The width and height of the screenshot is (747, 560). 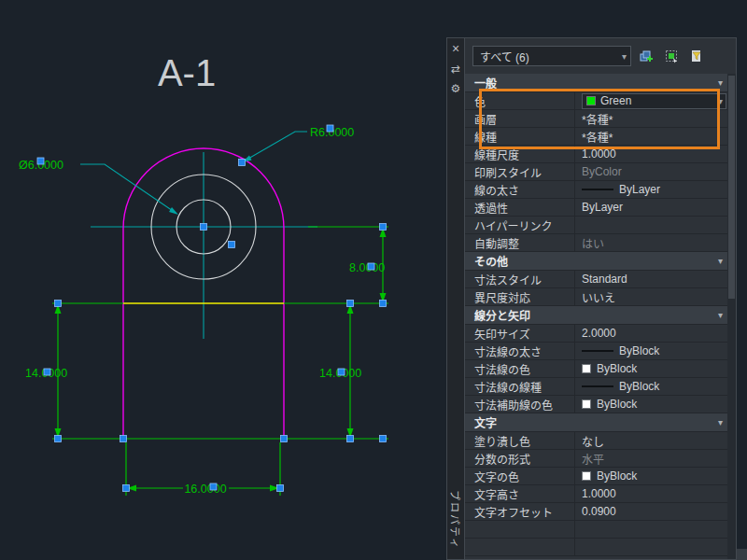 What do you see at coordinates (456, 49) in the screenshot?
I see `close-icon: ×` at bounding box center [456, 49].